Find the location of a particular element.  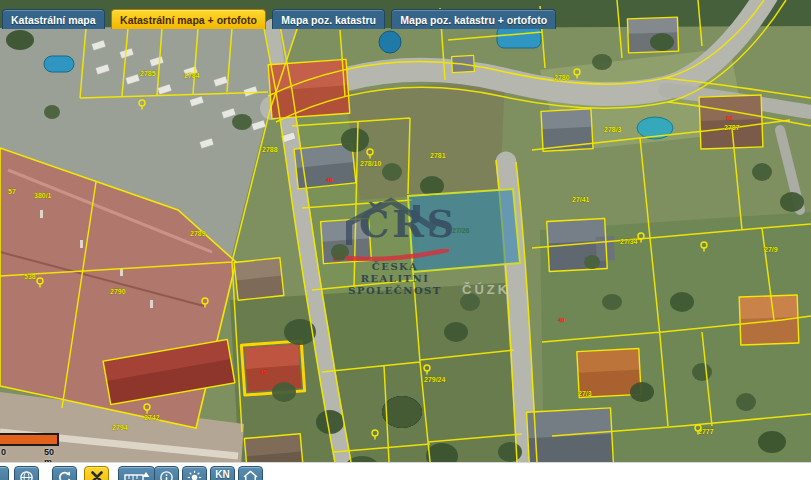

svg-text: 380/1 is located at coordinates (43, 196).